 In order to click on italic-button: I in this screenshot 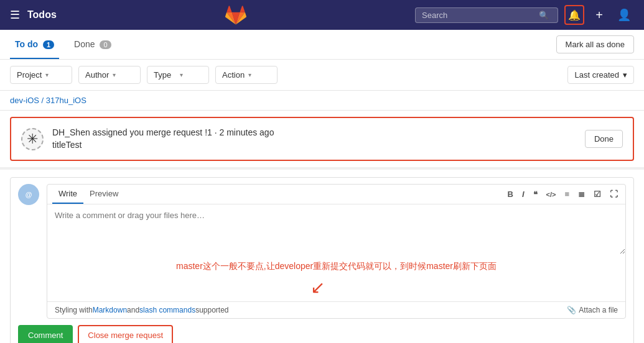, I will do `click(523, 194)`.